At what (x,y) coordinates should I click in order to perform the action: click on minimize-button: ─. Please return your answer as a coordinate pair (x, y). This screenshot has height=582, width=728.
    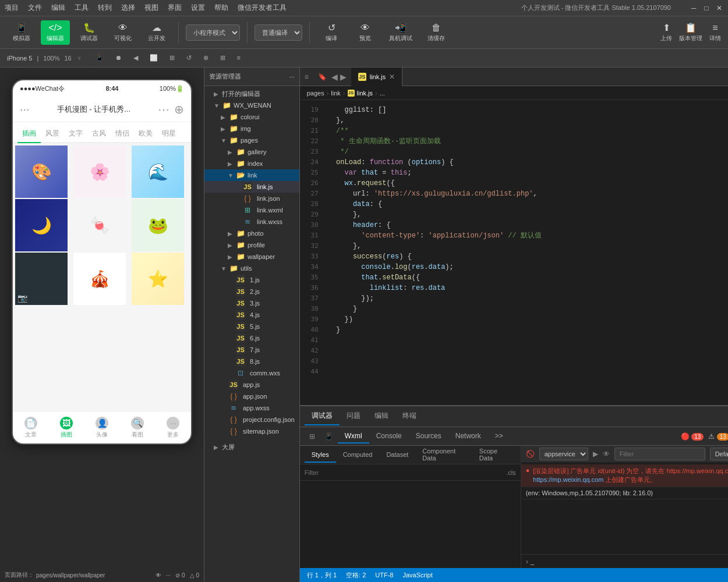
    Looking at the image, I should click on (694, 8).